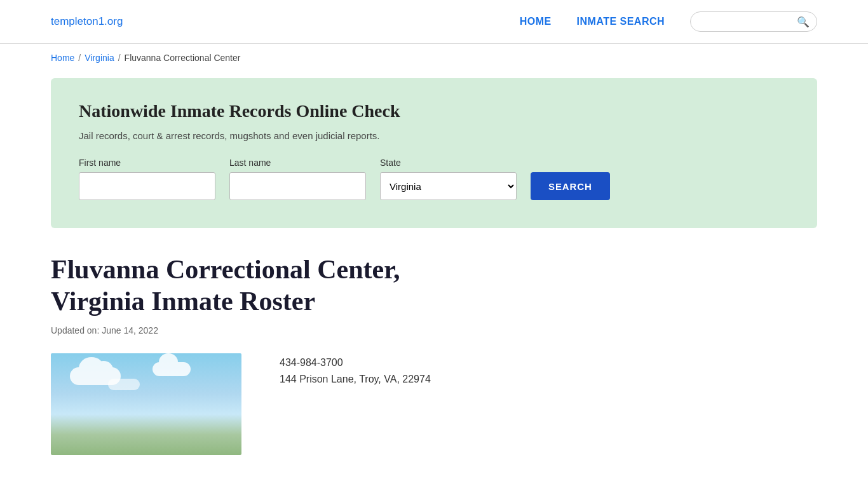 The width and height of the screenshot is (868, 488). What do you see at coordinates (449, 186) in the screenshot?
I see `state-select: Virginia` at bounding box center [449, 186].